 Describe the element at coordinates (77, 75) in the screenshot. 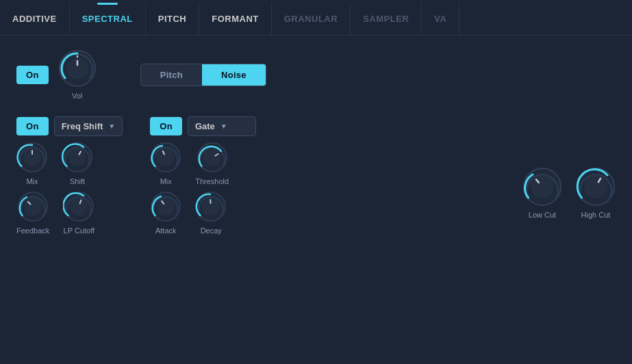

I see `vol-knob-container: Vol` at that location.